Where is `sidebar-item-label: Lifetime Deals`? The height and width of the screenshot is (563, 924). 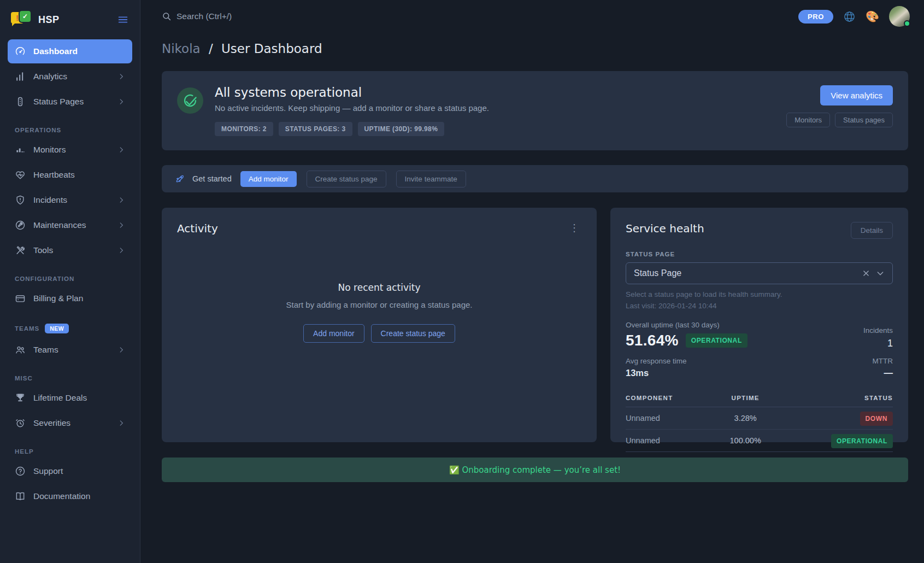
sidebar-item-label: Lifetime Deals is located at coordinates (60, 398).